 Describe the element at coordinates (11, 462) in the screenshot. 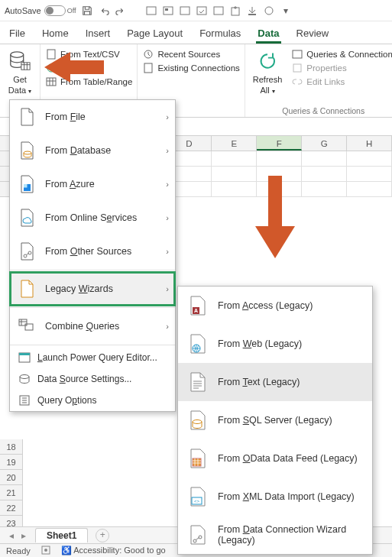

I see `row-head-19: 19` at that location.